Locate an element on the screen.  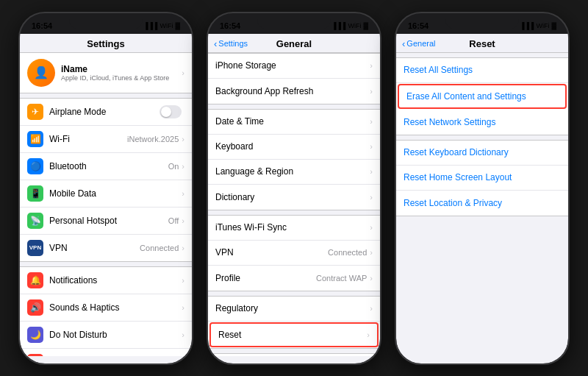
signal-icon: ▐▐▐ is located at coordinates (150, 26).